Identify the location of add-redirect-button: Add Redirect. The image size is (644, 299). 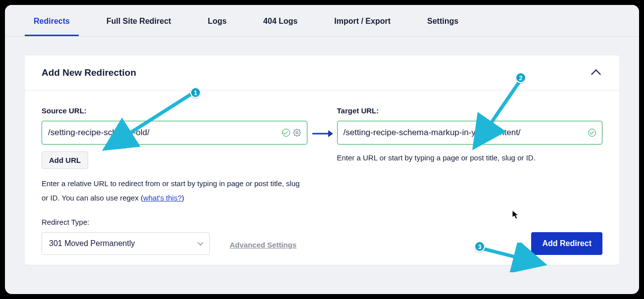
(567, 244).